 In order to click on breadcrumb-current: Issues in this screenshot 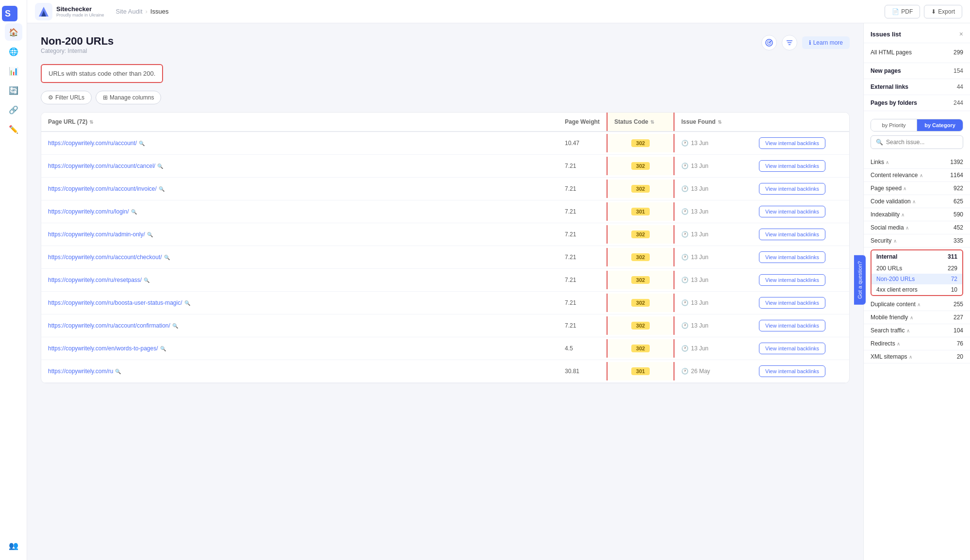, I will do `click(160, 12)`.